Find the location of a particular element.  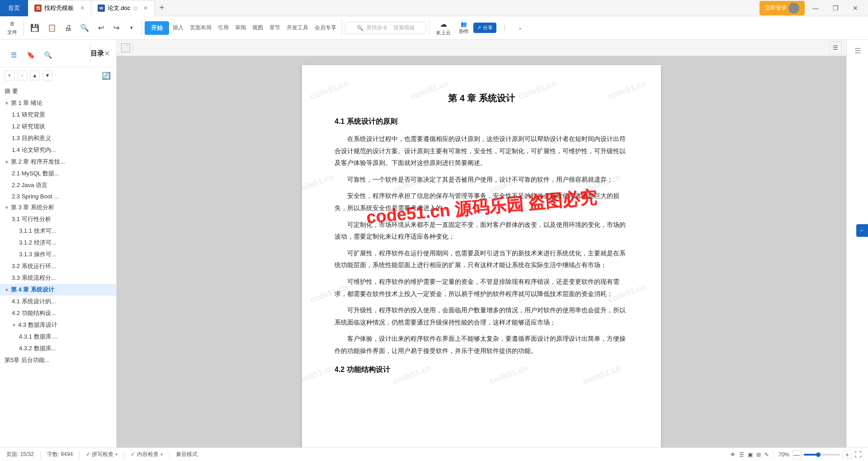

toolbar-save-icon: 💾 is located at coordinates (35, 28).